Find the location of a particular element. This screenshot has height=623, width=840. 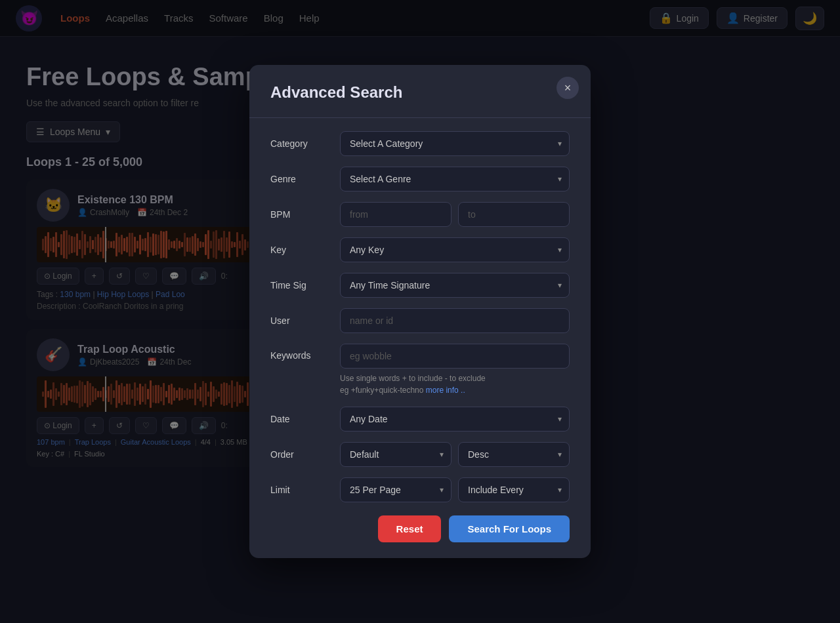

key-select: Any Key is located at coordinates (455, 250).